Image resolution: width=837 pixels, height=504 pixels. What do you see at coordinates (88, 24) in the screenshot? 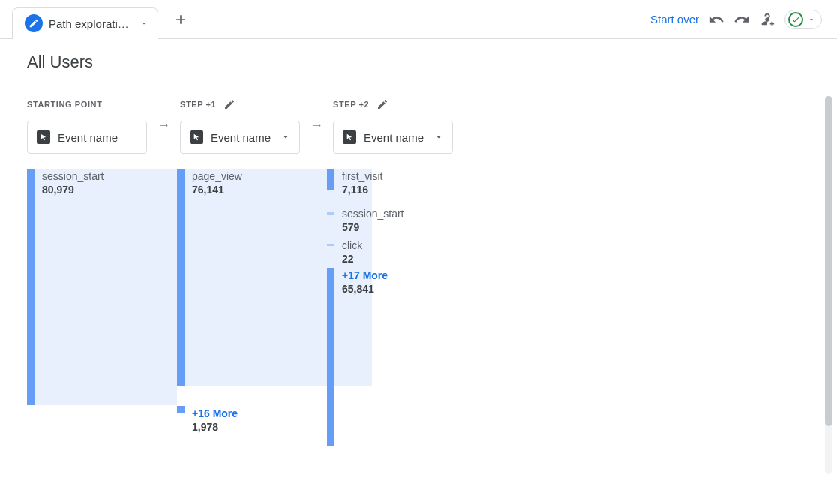
I see `tab-label: Path explorati…` at bounding box center [88, 24].